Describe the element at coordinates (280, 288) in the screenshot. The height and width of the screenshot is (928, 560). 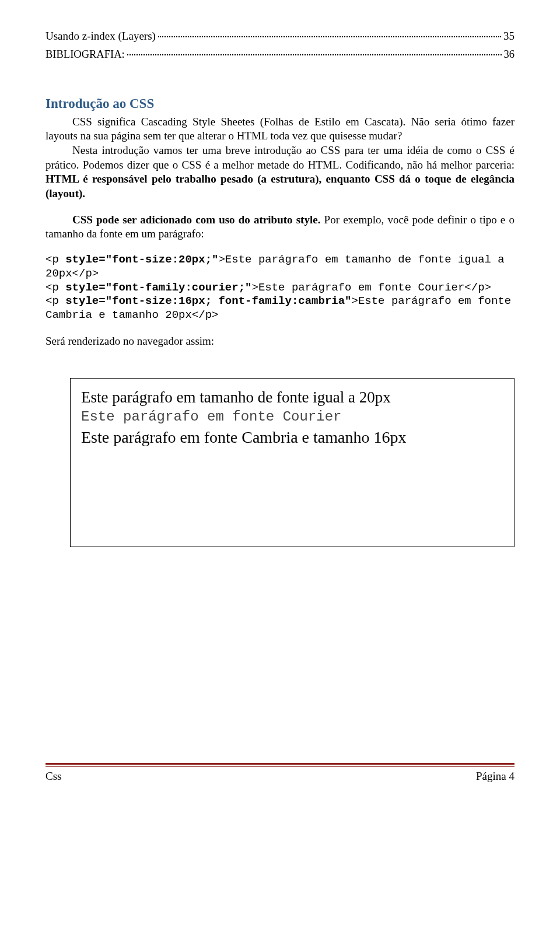
I see `code-line: <p style="font-family:courier;">Este par…` at that location.